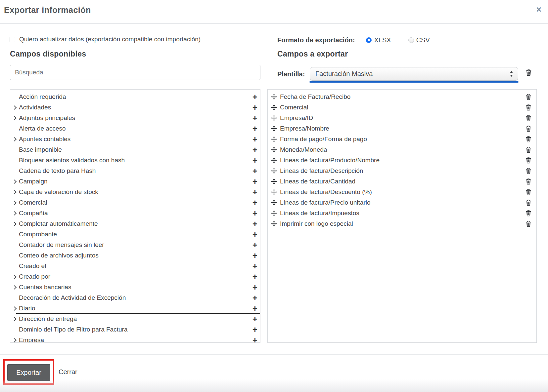  I want to click on export-field-row: Líneas de factura/Cantidad, so click(402, 181).